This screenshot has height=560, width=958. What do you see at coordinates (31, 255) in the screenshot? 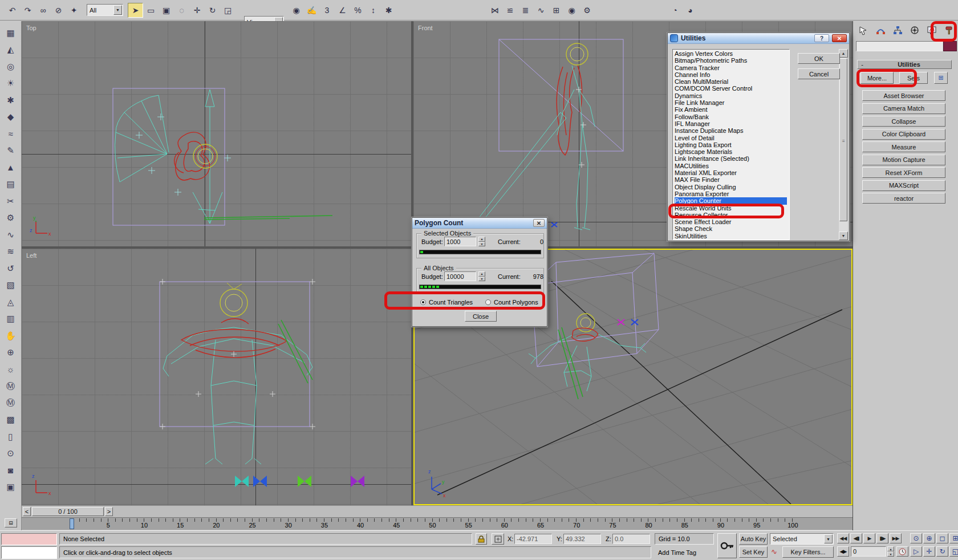
I see `viewport-left-label: Left` at bounding box center [31, 255].